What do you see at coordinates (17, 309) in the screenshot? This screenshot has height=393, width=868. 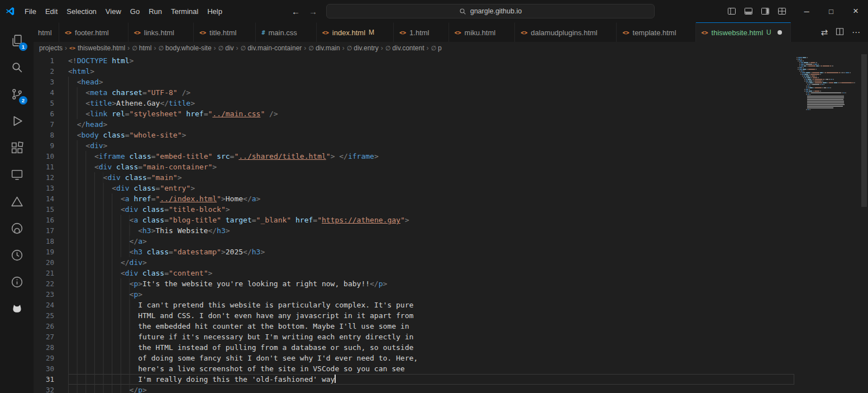 I see `copilot-icon` at bounding box center [17, 309].